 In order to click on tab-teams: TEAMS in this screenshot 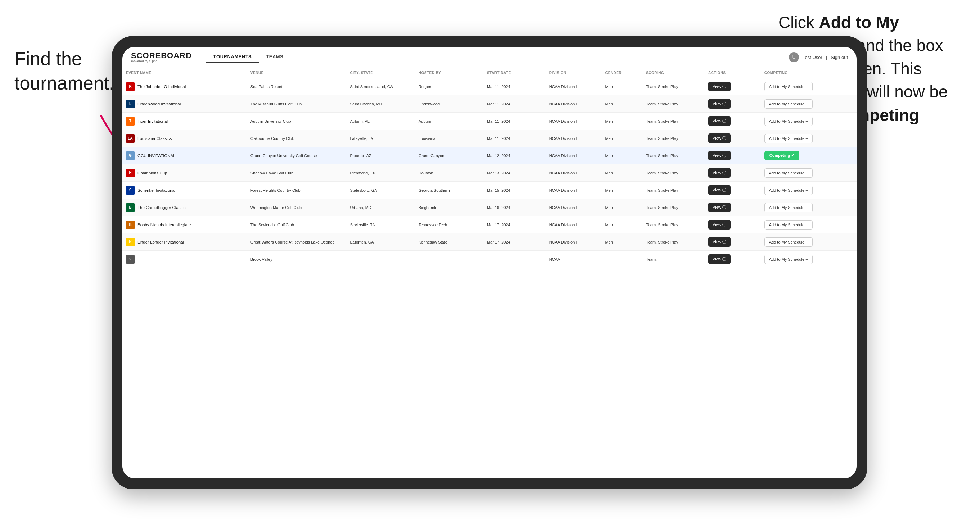, I will do `click(275, 57)`.